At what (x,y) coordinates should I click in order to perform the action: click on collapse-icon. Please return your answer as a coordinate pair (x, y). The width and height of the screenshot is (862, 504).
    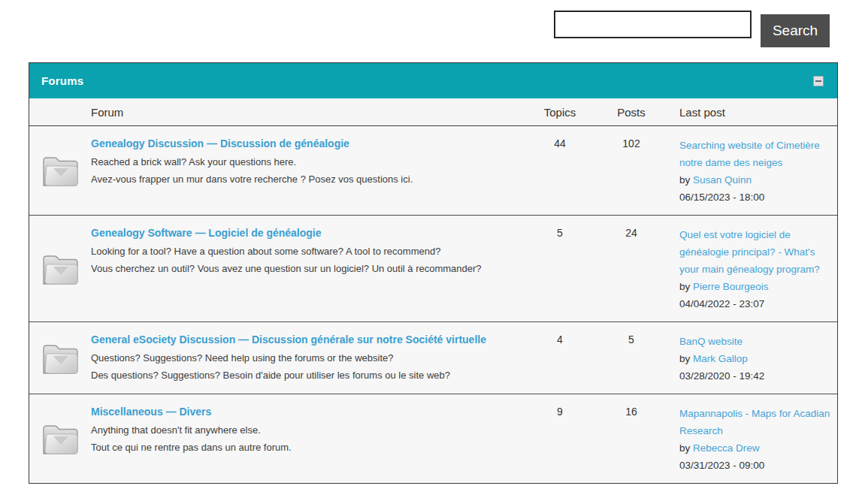
    Looking at the image, I should click on (818, 81).